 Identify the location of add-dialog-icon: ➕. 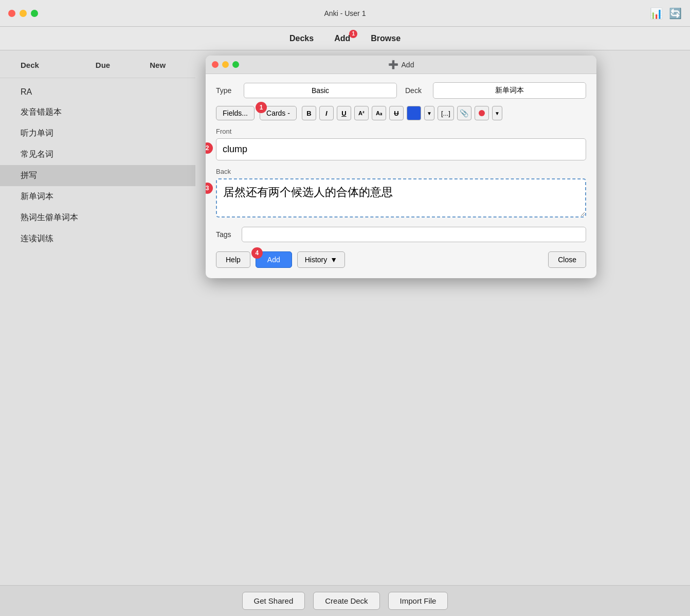
(393, 65).